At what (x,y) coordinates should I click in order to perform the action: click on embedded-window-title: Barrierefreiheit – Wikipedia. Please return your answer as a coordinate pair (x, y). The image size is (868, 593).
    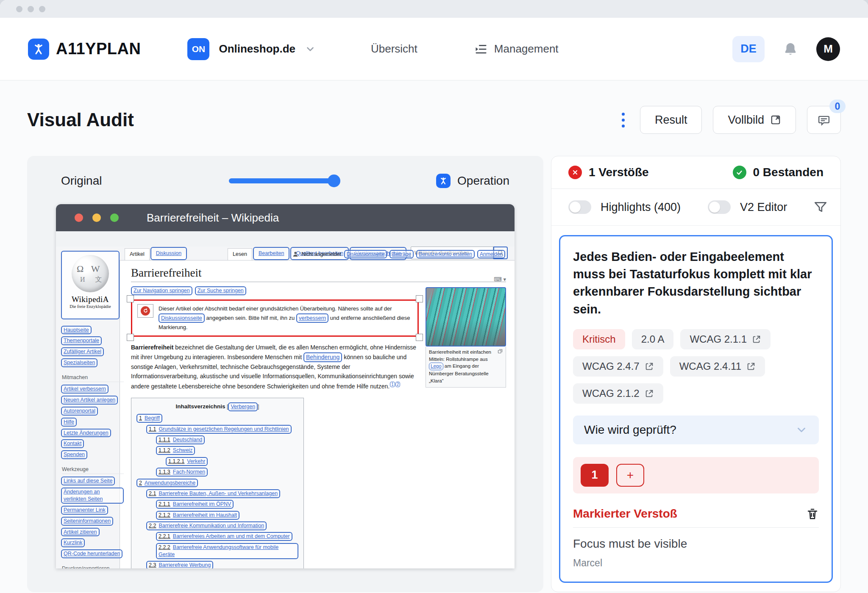
    Looking at the image, I should click on (213, 218).